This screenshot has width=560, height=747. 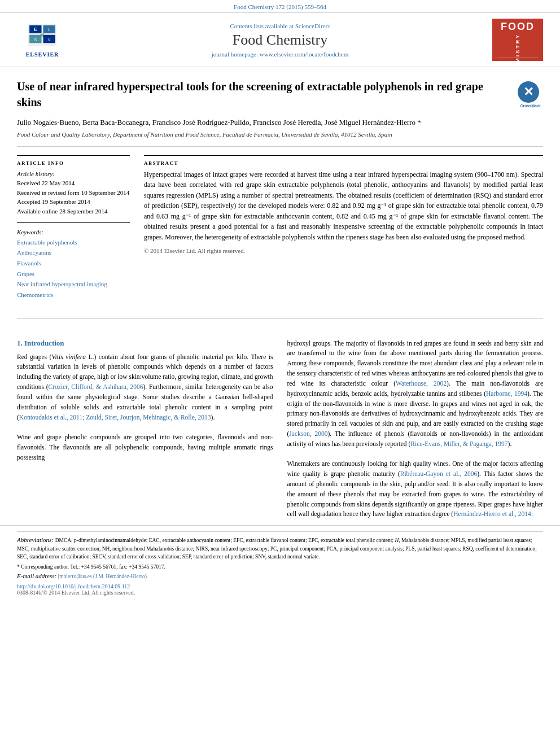 What do you see at coordinates (73, 233) in the screenshot?
I see `keywords-heading: Keywords:` at bounding box center [73, 233].